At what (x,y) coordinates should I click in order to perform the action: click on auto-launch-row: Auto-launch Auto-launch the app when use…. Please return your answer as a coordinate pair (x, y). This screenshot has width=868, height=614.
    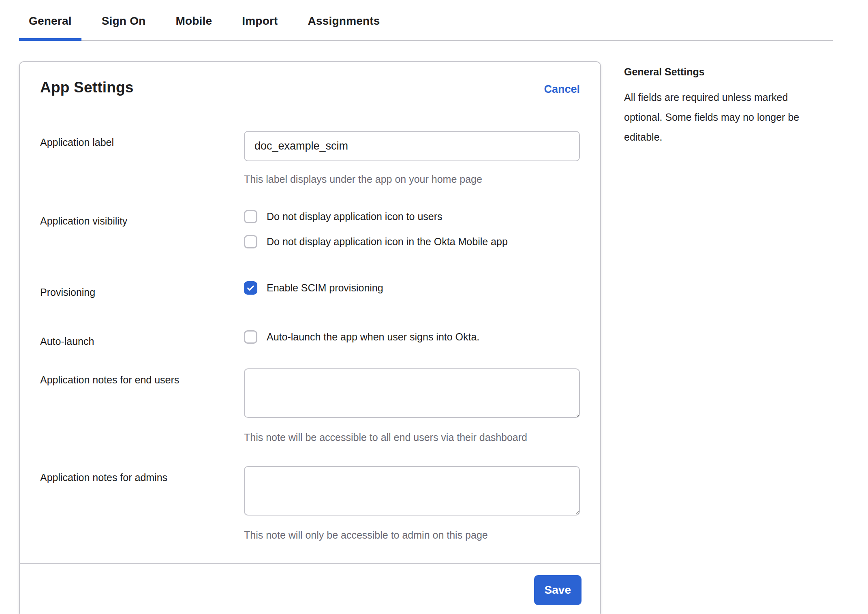
    Looking at the image, I should click on (310, 339).